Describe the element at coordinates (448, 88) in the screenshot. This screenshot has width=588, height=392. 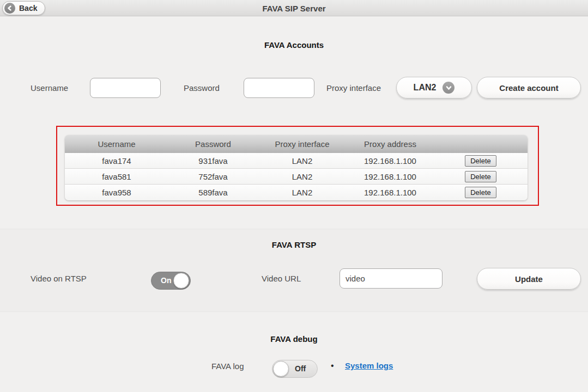
I see `chevron-down-icon` at that location.